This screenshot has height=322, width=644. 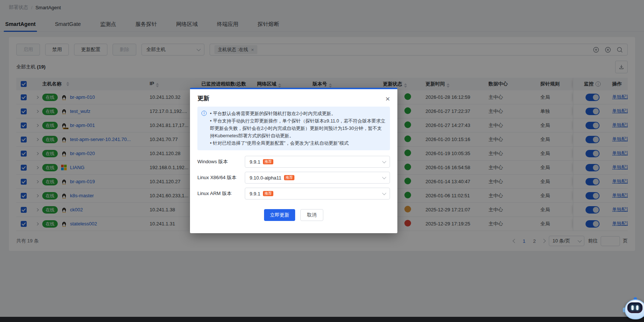 What do you see at coordinates (221, 178) in the screenshot?
I see `version-field-label: Linux X86/64 版本` at bounding box center [221, 178].